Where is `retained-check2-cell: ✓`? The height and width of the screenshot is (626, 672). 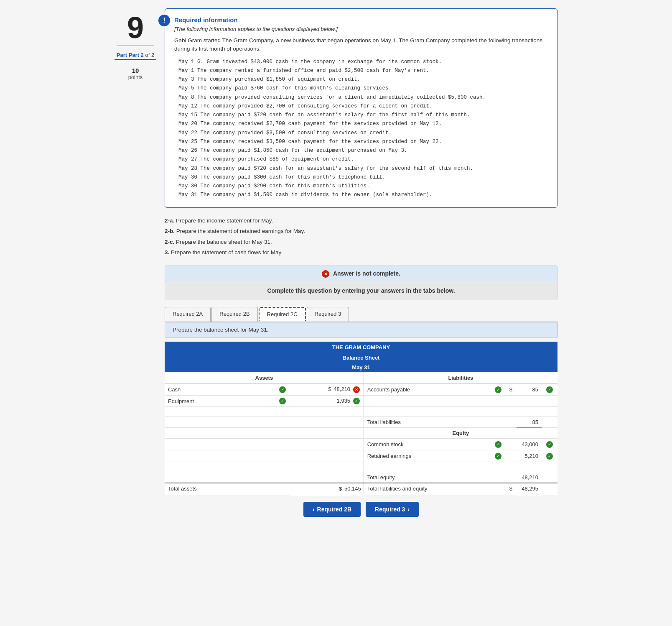
retained-check2-cell: ✓ is located at coordinates (550, 456).